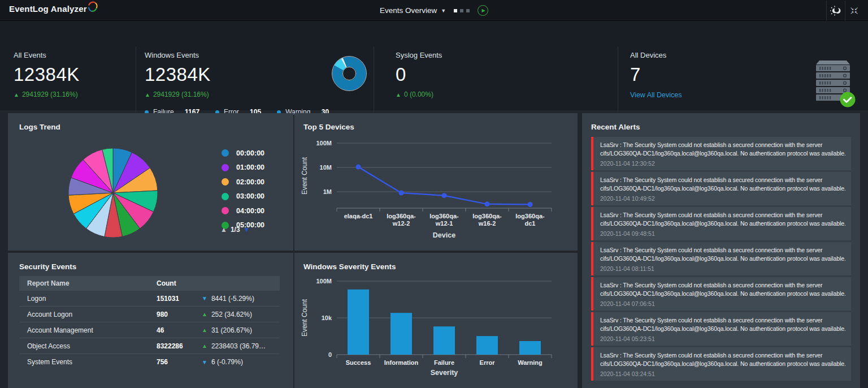 This screenshot has width=868, height=388. Describe the element at coordinates (88, 299) in the screenshot. I see `report-name-cell: Logon` at that location.